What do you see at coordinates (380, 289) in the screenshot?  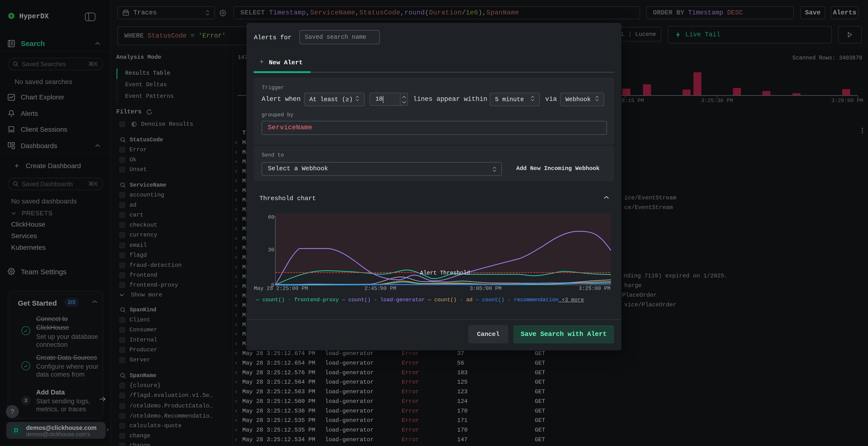 I see `svg-text: 2:45:00 PM` at bounding box center [380, 289].